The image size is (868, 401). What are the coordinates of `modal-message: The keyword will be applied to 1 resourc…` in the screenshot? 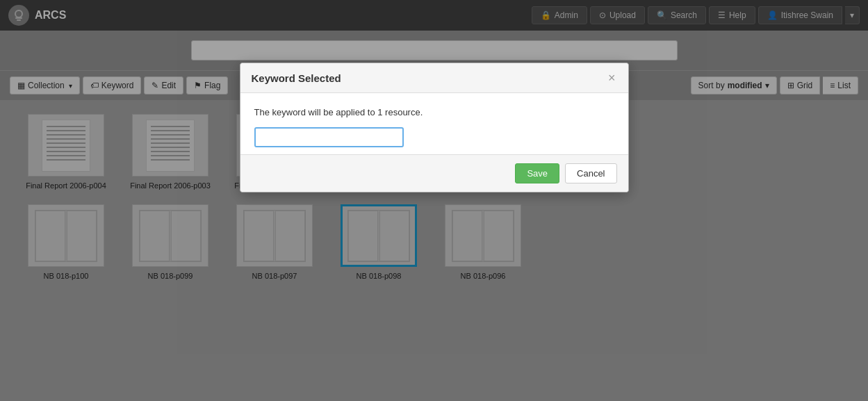 It's located at (434, 113).